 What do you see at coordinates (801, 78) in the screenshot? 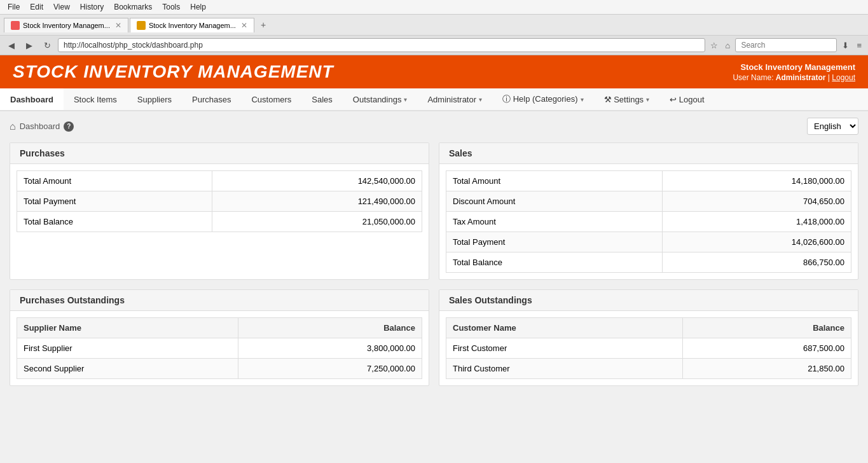
I see `user-name: Administrator` at bounding box center [801, 78].